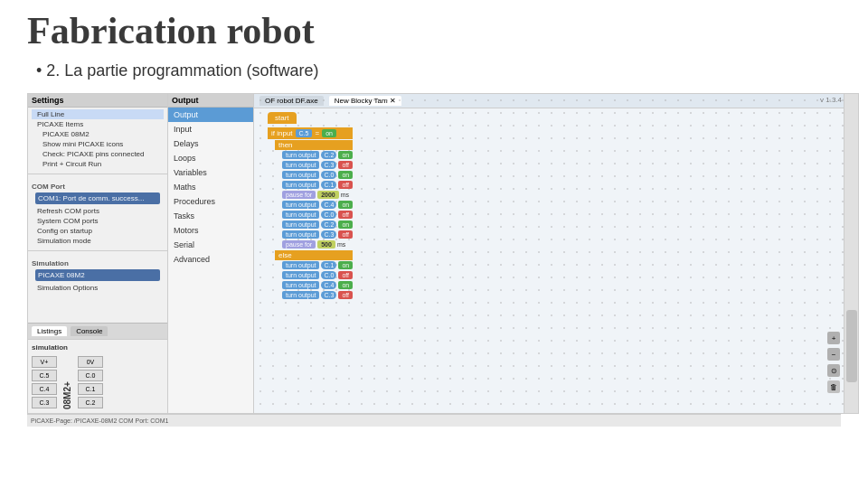 Image resolution: width=868 pixels, height=488 pixels. What do you see at coordinates (211, 187) in the screenshot?
I see `block-maths: Maths` at bounding box center [211, 187].